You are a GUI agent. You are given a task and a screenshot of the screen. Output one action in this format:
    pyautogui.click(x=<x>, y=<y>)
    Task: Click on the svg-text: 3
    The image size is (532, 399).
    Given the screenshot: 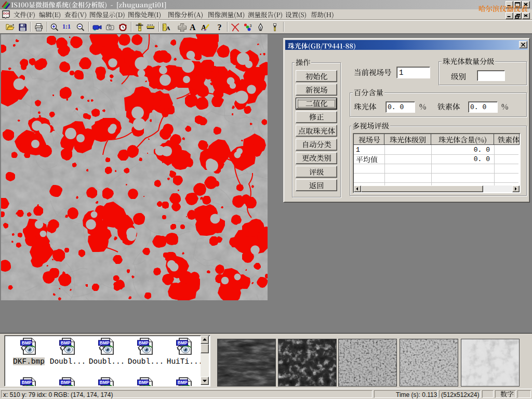 What is the action you would take?
    pyautogui.click(x=251, y=26)
    